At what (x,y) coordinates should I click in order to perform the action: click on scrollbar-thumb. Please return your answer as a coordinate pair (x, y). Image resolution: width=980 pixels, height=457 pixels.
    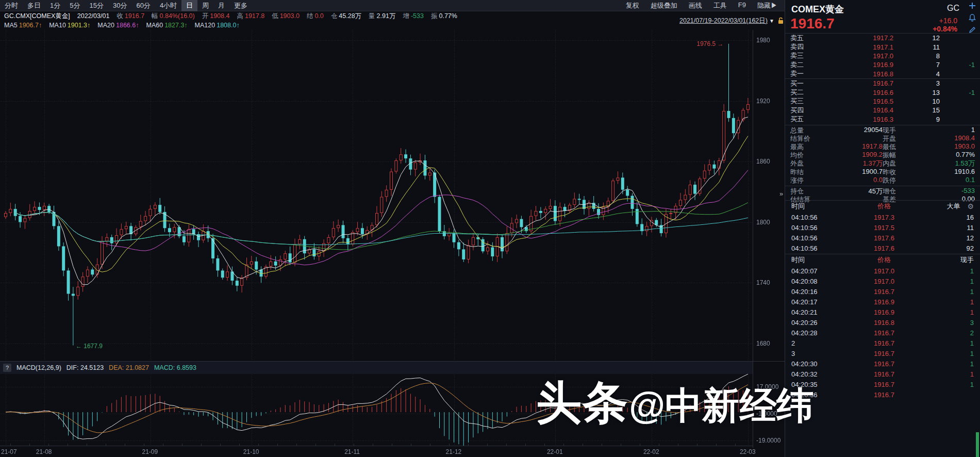
    Looking at the image, I should click on (977, 445).